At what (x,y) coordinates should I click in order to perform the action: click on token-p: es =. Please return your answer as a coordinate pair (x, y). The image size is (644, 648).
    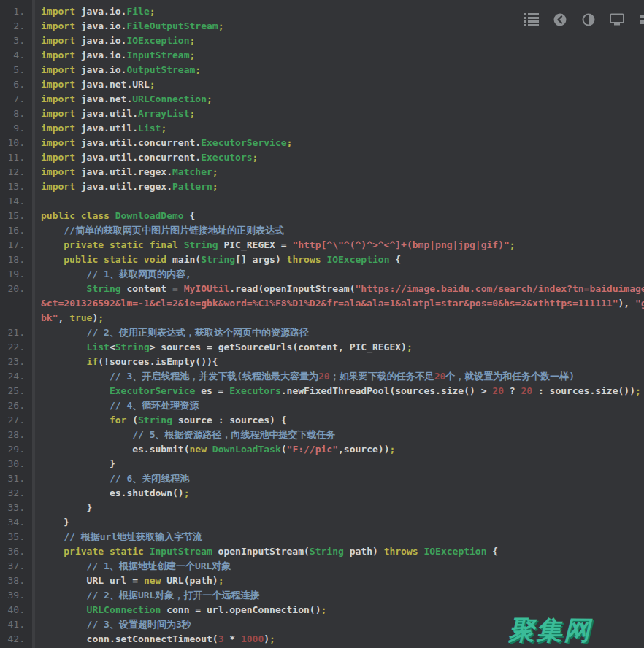
    Looking at the image, I should click on (212, 391).